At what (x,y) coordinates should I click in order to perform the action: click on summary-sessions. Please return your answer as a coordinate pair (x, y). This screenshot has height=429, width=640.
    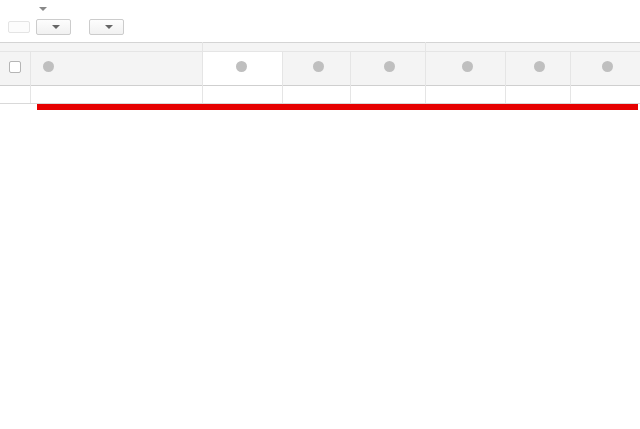
    Looking at the image, I should click on (242, 95).